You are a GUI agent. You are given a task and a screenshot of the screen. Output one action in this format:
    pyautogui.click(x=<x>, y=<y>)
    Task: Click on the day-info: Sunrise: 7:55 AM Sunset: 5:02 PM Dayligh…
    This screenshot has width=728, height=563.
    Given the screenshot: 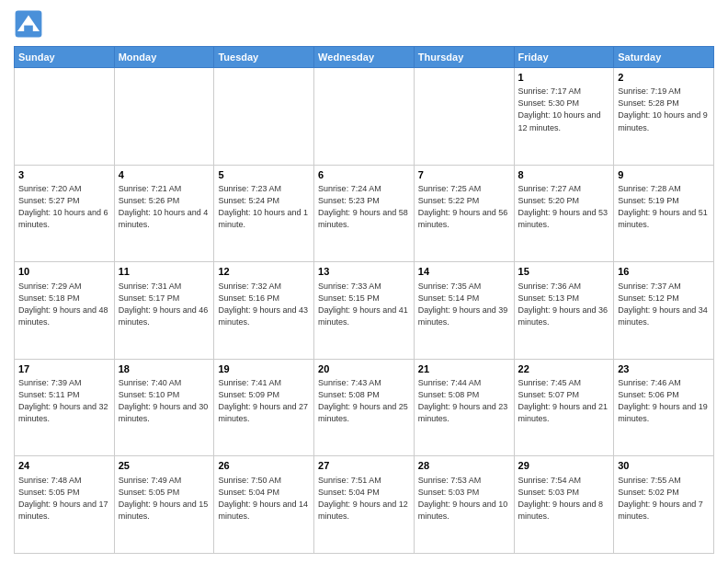 What is the action you would take?
    pyautogui.click(x=664, y=499)
    